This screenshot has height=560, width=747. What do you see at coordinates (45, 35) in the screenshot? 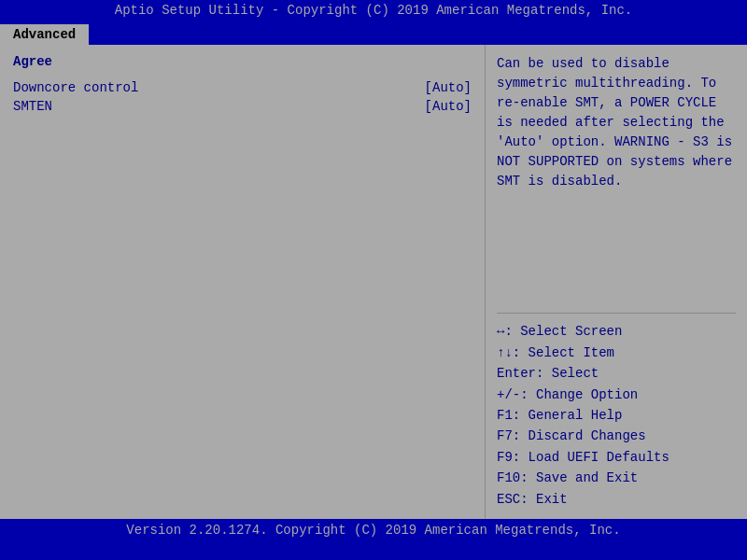
I see `tab-advanced: Advanced` at bounding box center [45, 35].